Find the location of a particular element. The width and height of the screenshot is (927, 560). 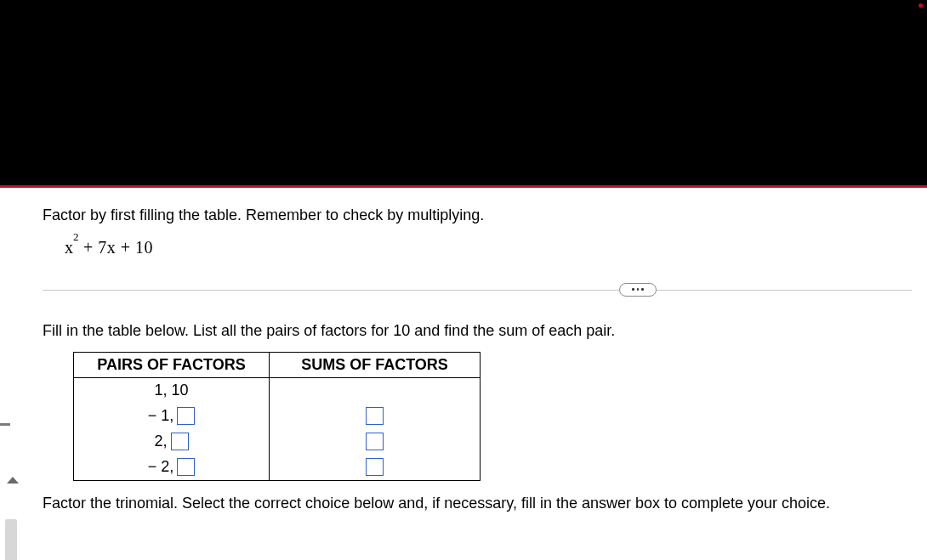

final-instruction: Factor the trinomial. Select the correct… is located at coordinates (477, 503).